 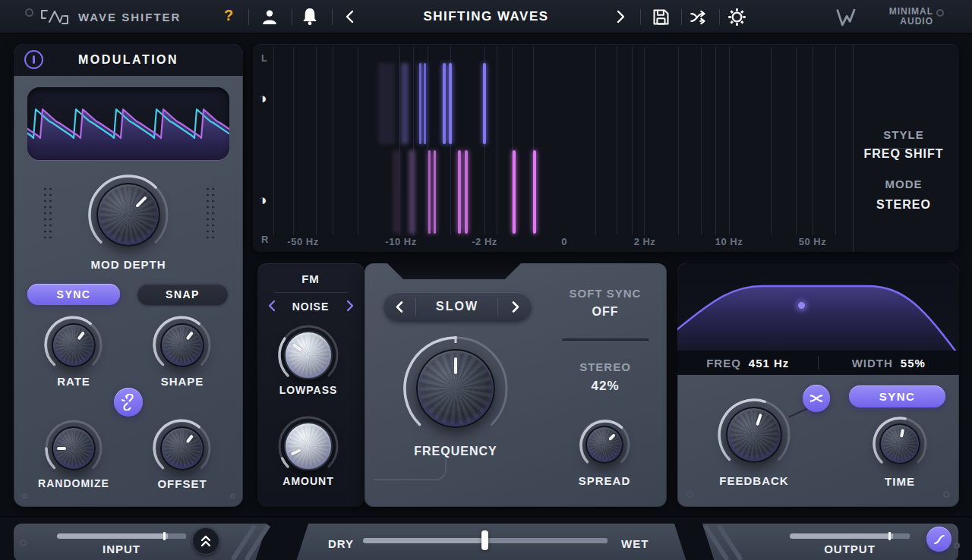 What do you see at coordinates (341, 543) in the screenshot?
I see `dry-label: DRY` at bounding box center [341, 543].